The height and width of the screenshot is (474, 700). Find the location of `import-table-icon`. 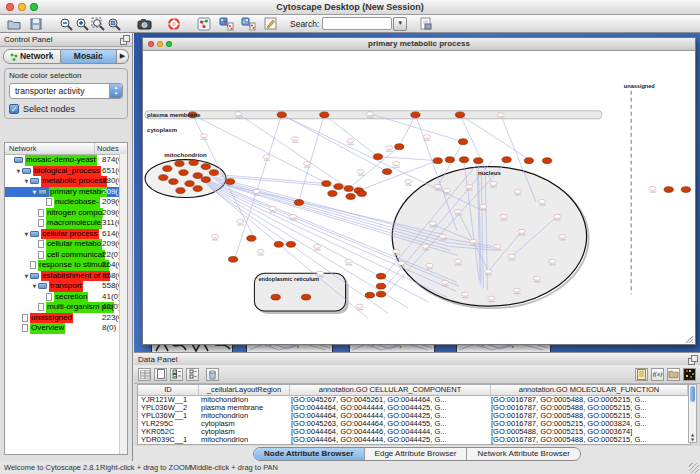

import-table-icon is located at coordinates (674, 374).